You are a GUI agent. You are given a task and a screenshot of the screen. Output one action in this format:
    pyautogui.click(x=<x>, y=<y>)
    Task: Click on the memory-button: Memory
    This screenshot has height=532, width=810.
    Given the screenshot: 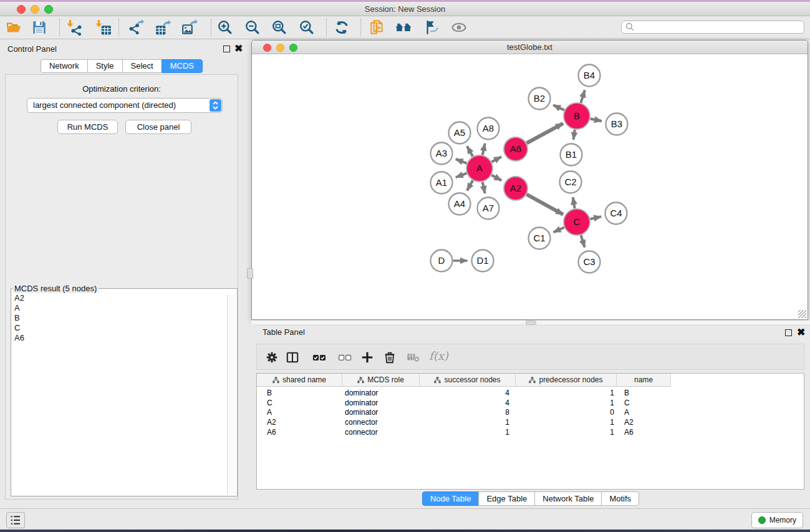 What is the action you would take?
    pyautogui.click(x=777, y=520)
    